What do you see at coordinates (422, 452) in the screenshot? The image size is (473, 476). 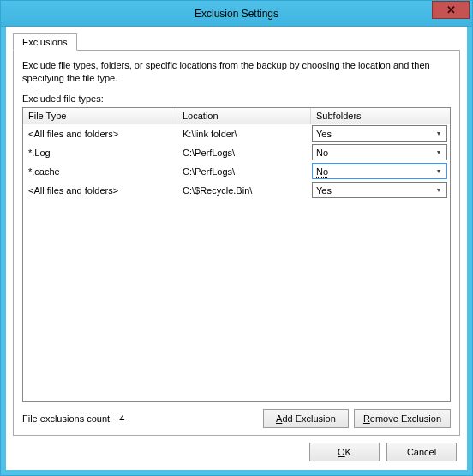 I see `cancel-button: Cancel` at bounding box center [422, 452].